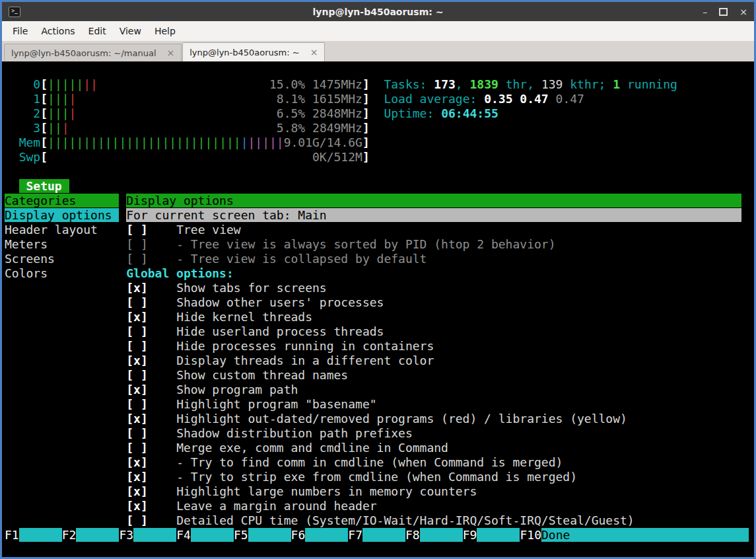 This screenshot has height=559, width=756. What do you see at coordinates (44, 186) in the screenshot?
I see `term-text: Setup` at bounding box center [44, 186].